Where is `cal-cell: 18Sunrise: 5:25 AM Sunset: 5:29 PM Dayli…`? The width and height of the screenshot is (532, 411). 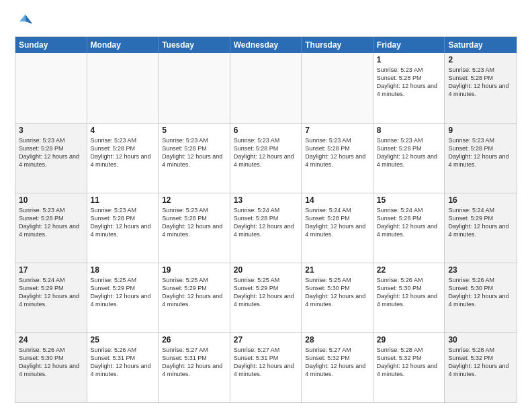
cal-cell: 18Sunrise: 5:25 AM Sunset: 5:29 PM Dayli… is located at coordinates (124, 298).